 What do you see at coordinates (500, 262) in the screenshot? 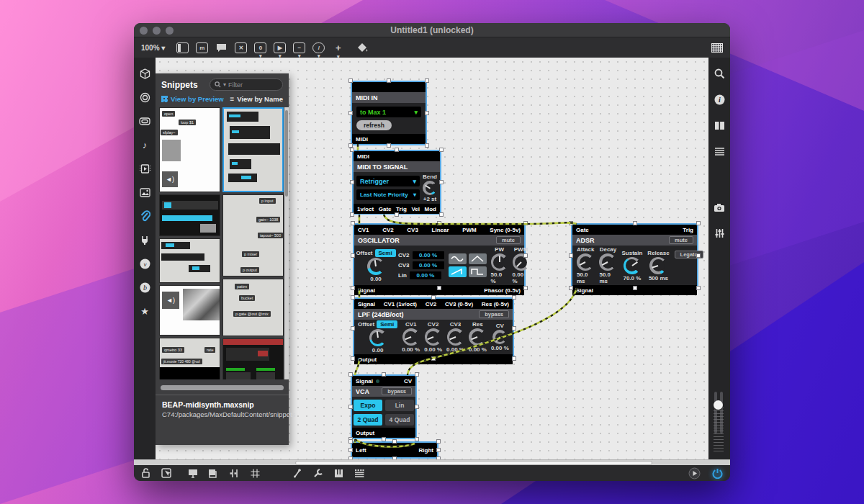
I see `pw-knob` at bounding box center [500, 262].